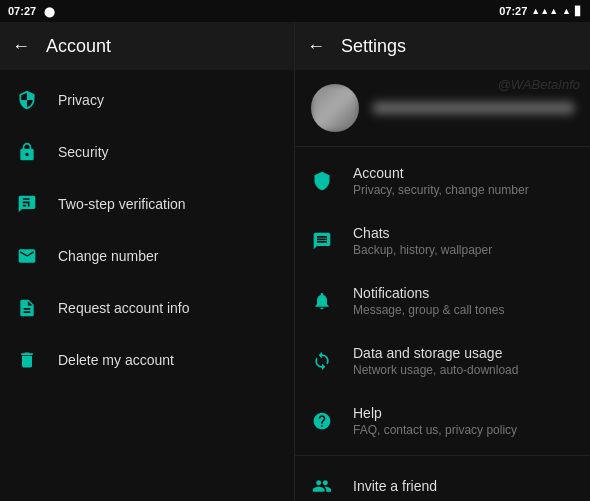 This screenshot has height=501, width=590. What do you see at coordinates (21, 46) in the screenshot?
I see `back-button-left: ←` at bounding box center [21, 46].